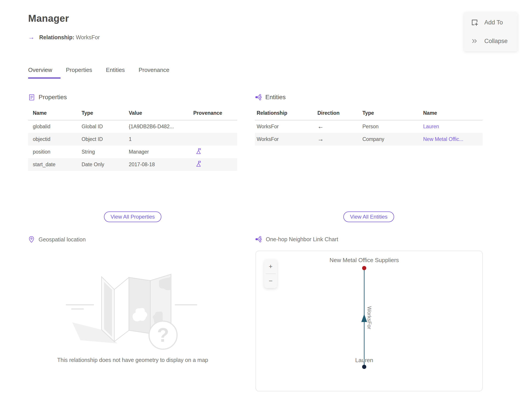 This screenshot has height=403, width=532. I want to click on prop-type: Global ID, so click(101, 127).